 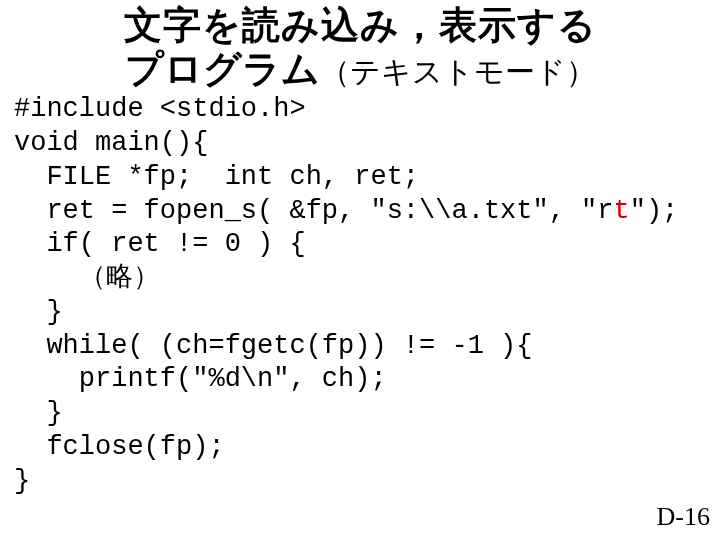 I want to click on code-line-8: while( (ch=fgetc(fp)) != -1 ){, so click(x=273, y=346).